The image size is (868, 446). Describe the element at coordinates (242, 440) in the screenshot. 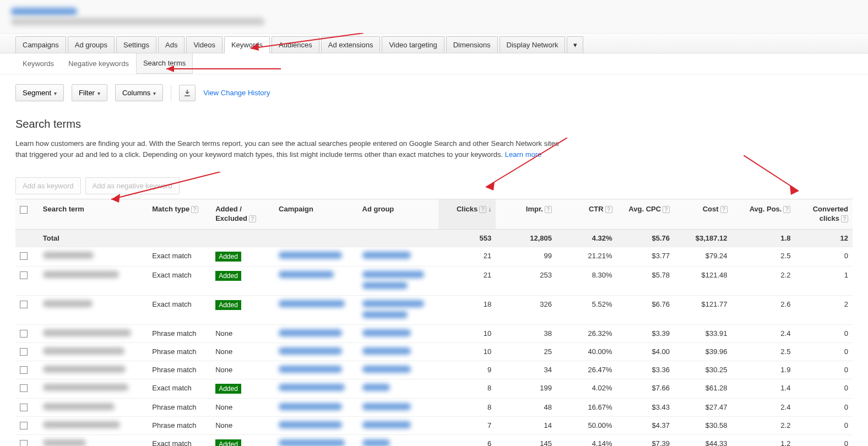

I see `cell-added-excluded: Added` at that location.